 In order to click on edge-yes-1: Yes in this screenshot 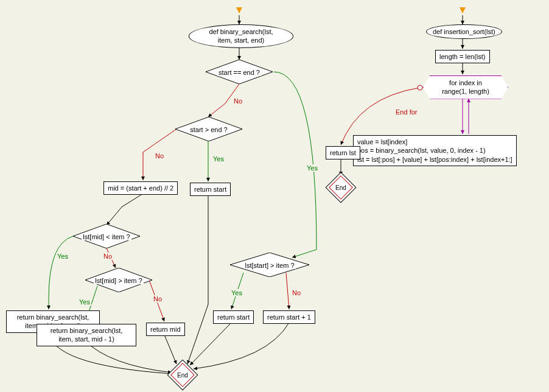, I will do `click(312, 168)`.